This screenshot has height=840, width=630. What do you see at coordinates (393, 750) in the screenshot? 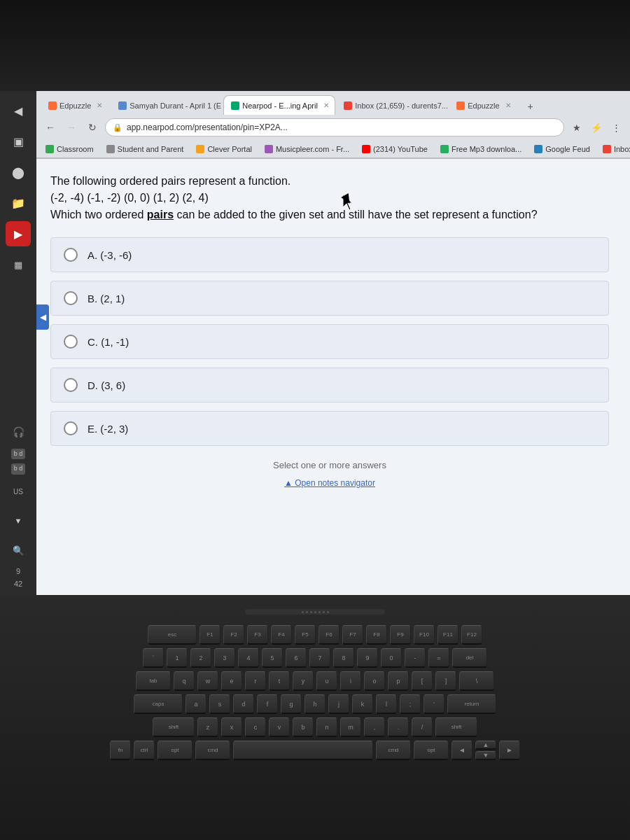
I see `key-rcmd: cmd` at bounding box center [393, 750].